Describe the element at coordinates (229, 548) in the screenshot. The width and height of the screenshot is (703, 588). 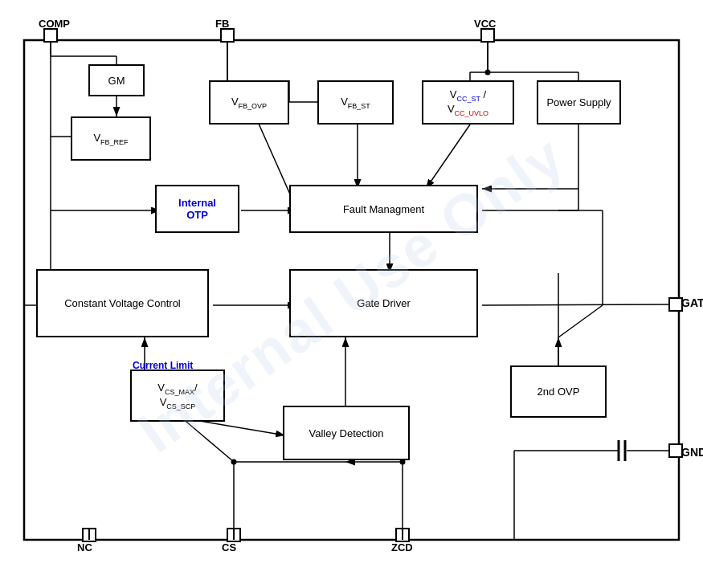
I see `cs-label: CS` at that location.